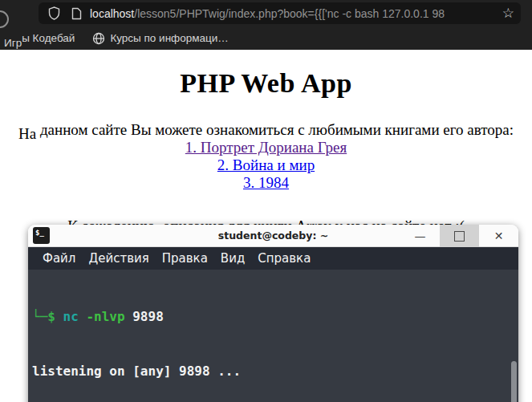 This screenshot has width=532, height=402. Describe the element at coordinates (185, 258) in the screenshot. I see `menu-edit: Правка` at that location.